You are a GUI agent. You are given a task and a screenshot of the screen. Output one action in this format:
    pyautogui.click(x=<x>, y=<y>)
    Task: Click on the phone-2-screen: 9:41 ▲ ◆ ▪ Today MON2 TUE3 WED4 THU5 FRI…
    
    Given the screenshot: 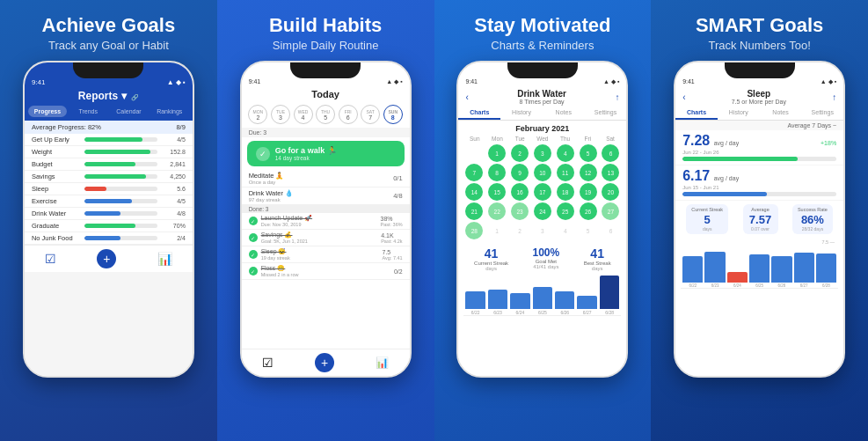 What is the action you would take?
    pyautogui.click(x=325, y=219)
    